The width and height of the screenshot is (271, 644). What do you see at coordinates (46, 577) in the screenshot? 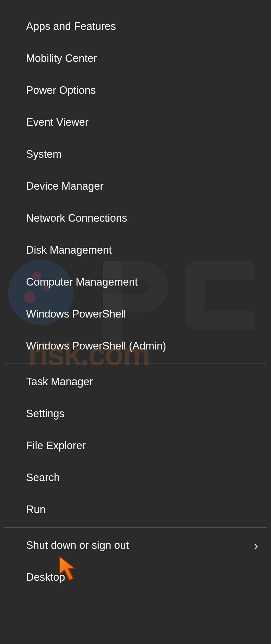
I see `menu-item-label: Desktop` at bounding box center [46, 577].